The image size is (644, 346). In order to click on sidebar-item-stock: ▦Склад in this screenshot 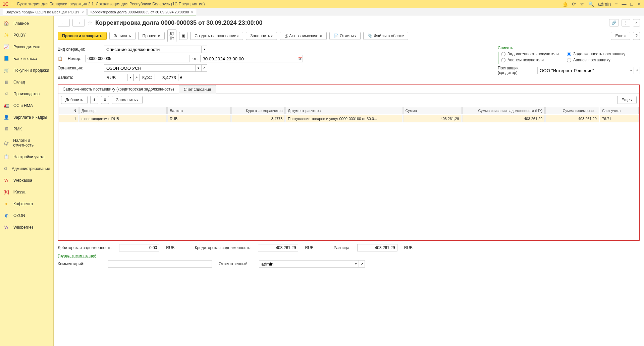, I will do `click(27, 82)`.